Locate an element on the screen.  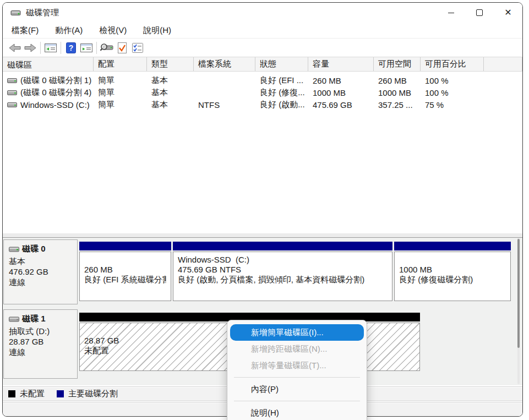
menu-item-new-striped-volume: 新增等量磁碟區(T)... is located at coordinates (297, 366).